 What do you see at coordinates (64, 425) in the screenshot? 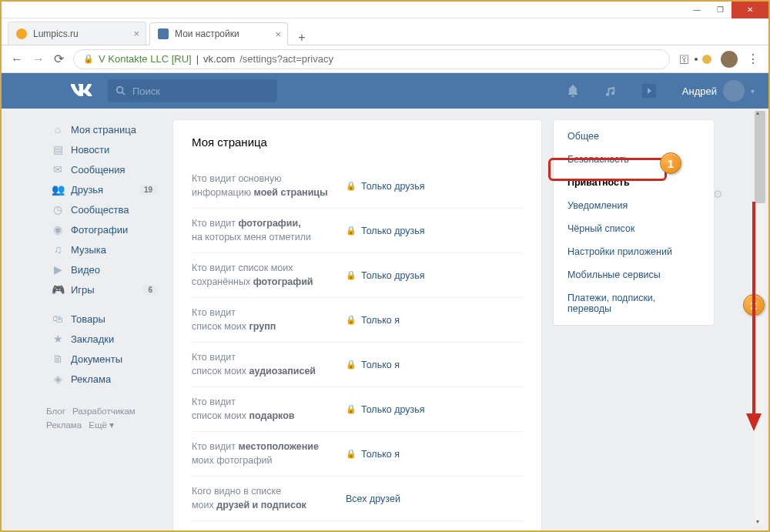
I see `footer-ads-link: Реклама` at bounding box center [64, 425].